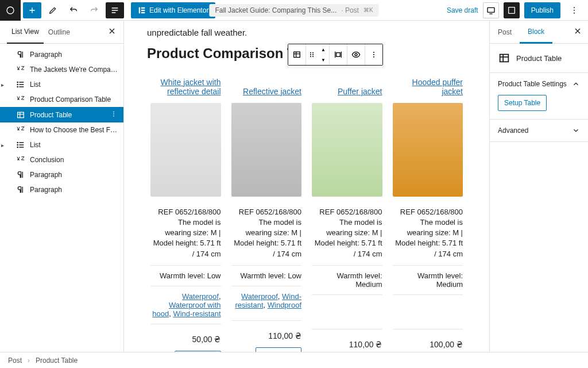 This screenshot has width=588, height=368. What do you see at coordinates (578, 32) in the screenshot?
I see `close-settings-button` at bounding box center [578, 32].